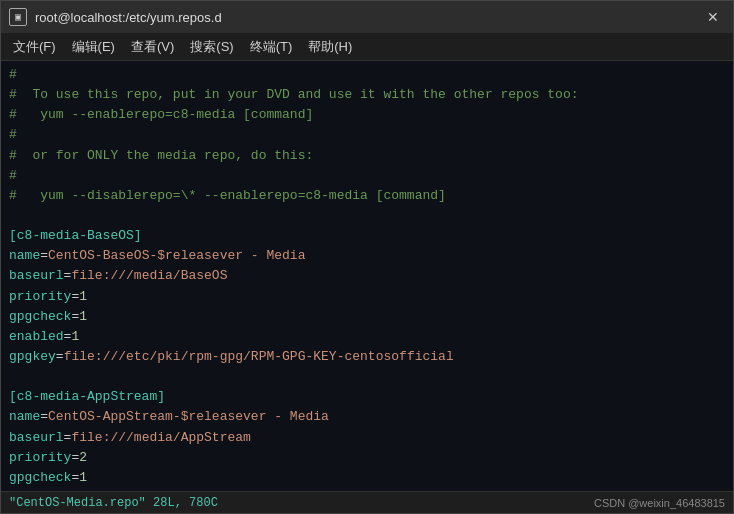 The height and width of the screenshot is (514, 734). Describe the element at coordinates (660, 503) in the screenshot. I see `watermark: CSDN @weixin_46483815` at that location.